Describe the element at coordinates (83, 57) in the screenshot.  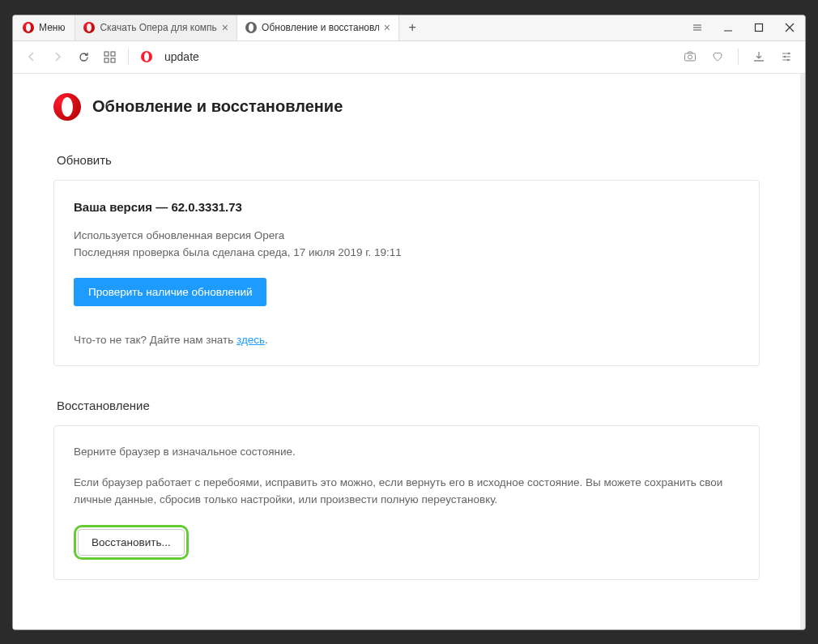
I see `reload-button` at that location.